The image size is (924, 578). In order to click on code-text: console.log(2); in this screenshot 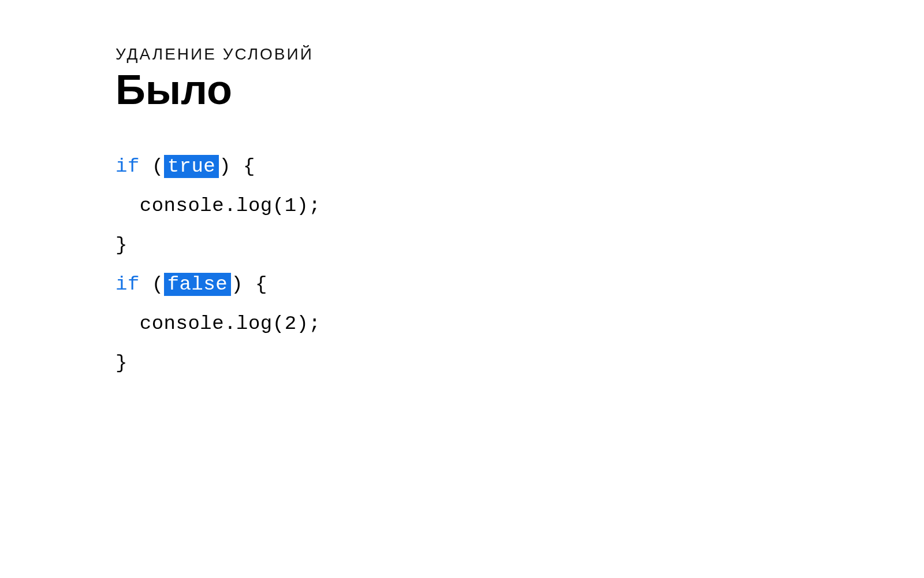, I will do `click(218, 324)`.